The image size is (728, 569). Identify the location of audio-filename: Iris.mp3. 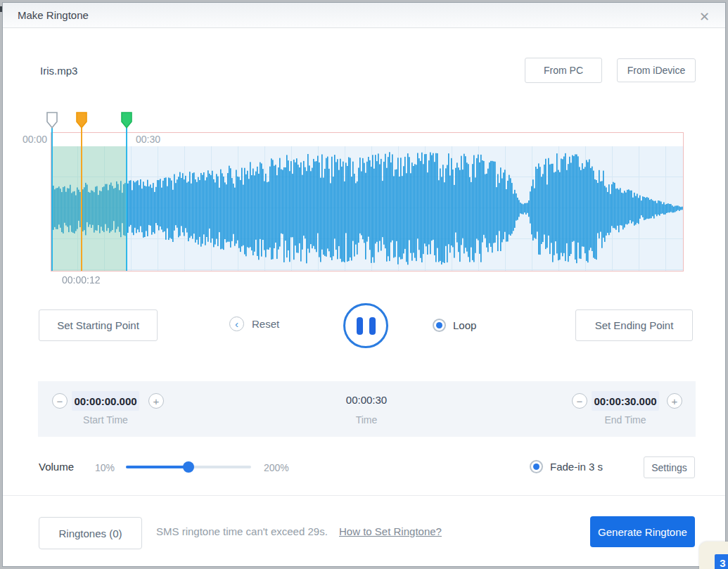
(59, 70).